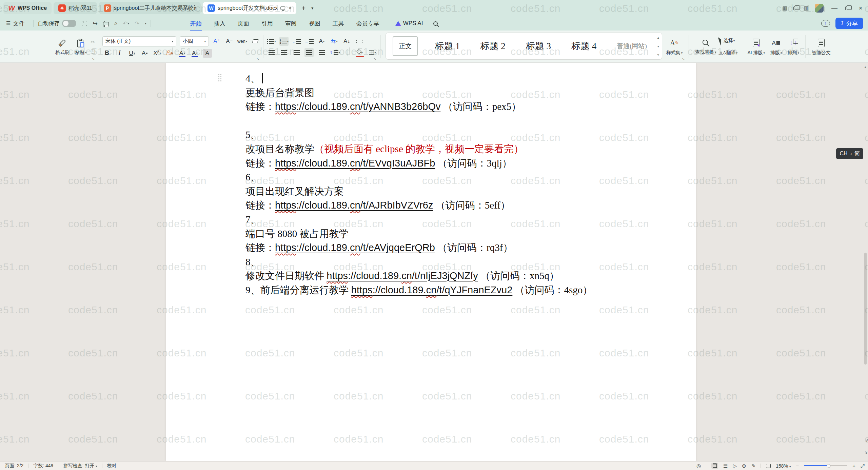 The image size is (868, 470). Describe the element at coordinates (821, 47) in the screenshot. I see `smart-doc-button: 智能公文` at that location.